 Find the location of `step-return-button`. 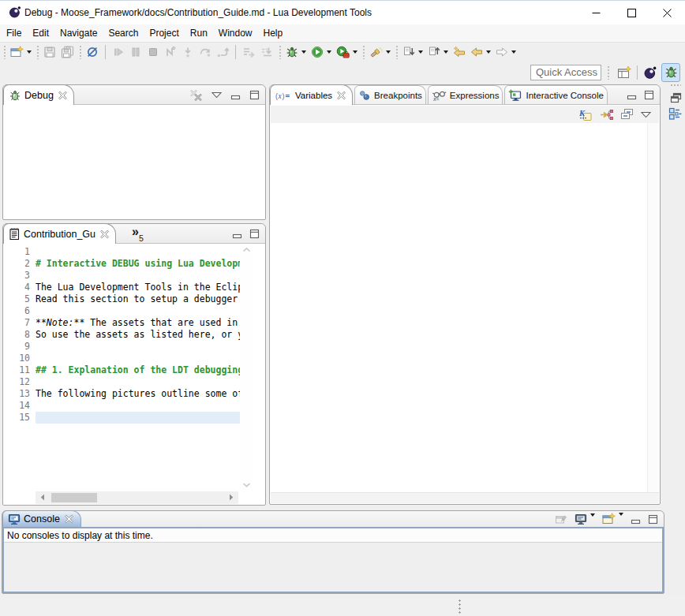

step-return-button is located at coordinates (223, 52).